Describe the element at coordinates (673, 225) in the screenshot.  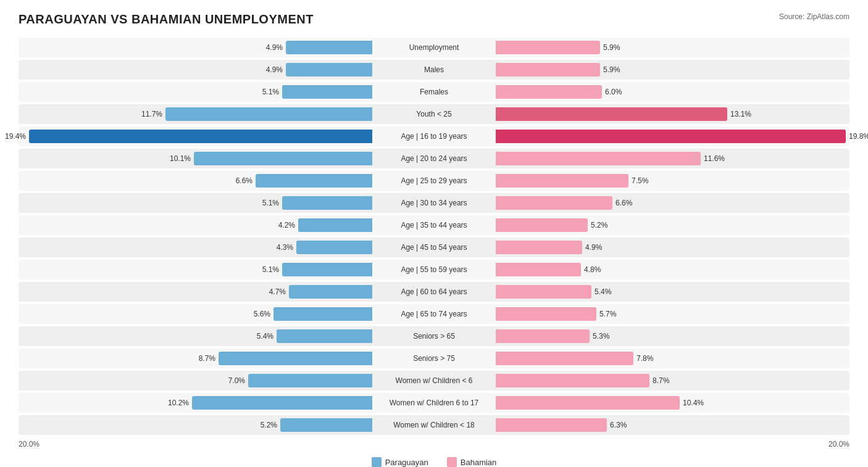
I see `right-section: 5.2%` at that location.